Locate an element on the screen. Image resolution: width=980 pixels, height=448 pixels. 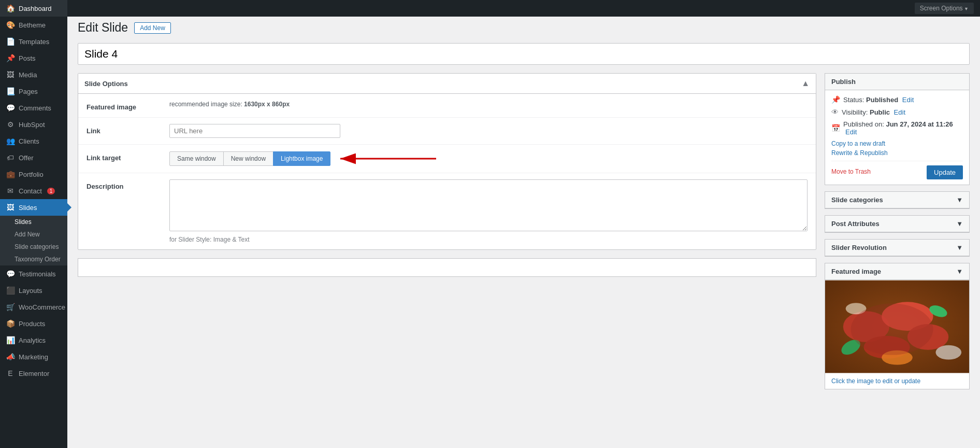
status-row: 📌 Status: Published Edit is located at coordinates (897, 100).